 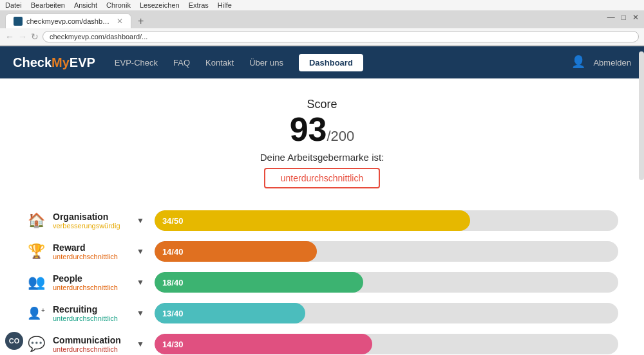 I want to click on communication-score-label: 14/30, so click(x=173, y=345).